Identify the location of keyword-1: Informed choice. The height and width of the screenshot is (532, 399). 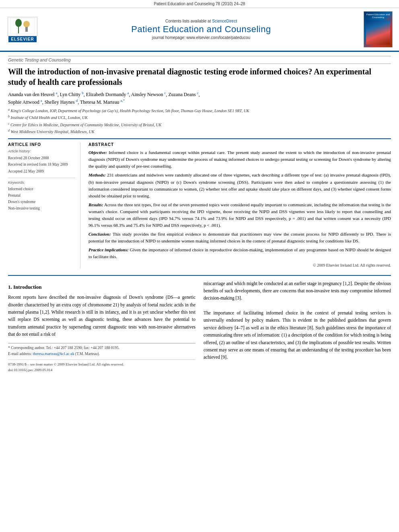
(42, 189).